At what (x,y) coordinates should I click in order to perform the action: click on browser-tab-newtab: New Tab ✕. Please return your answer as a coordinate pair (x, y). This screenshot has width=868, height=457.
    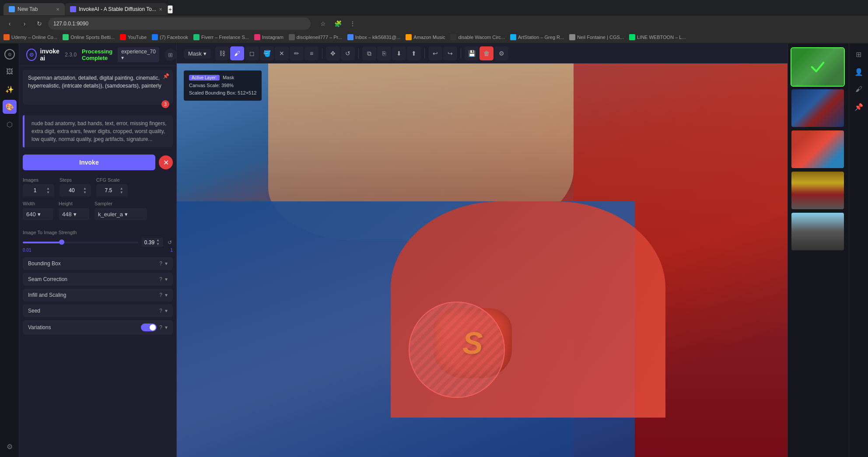
    Looking at the image, I should click on (34, 9).